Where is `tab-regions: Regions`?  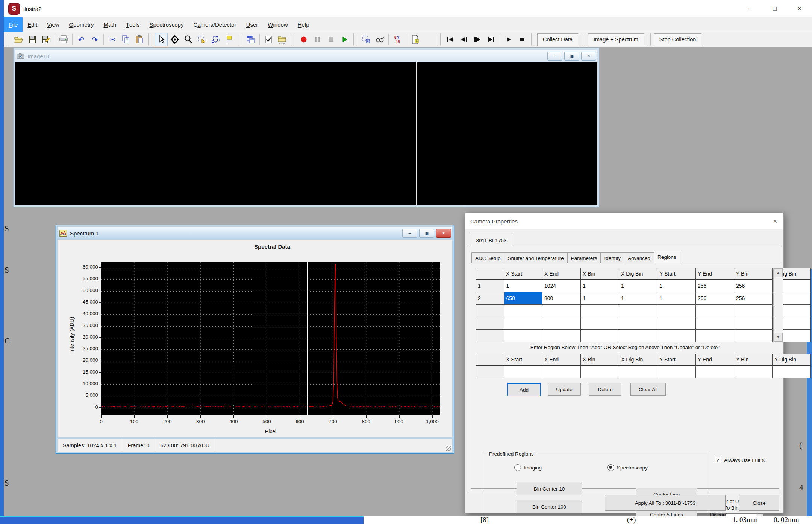 tab-regions: Regions is located at coordinates (667, 257).